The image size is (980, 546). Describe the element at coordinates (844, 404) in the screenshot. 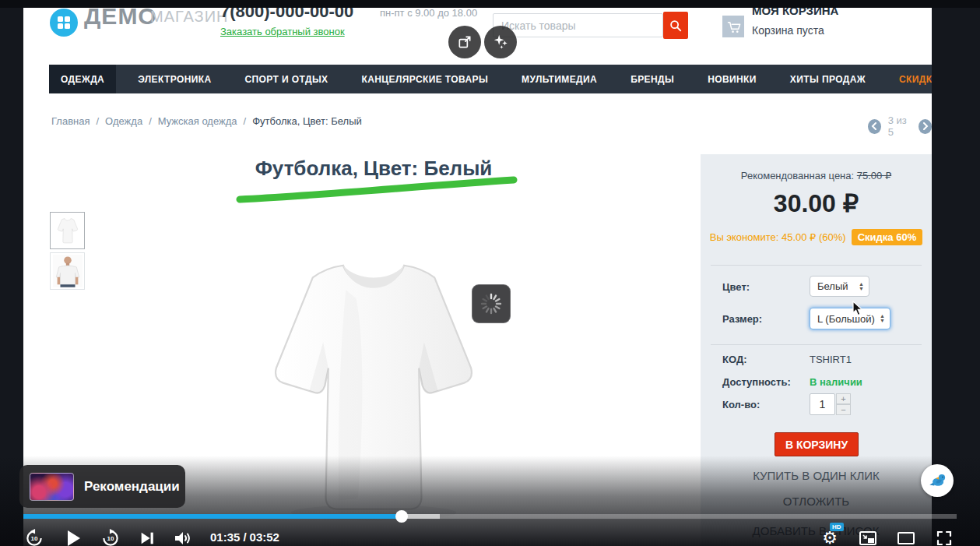

I see `quantity-stepper: + −` at that location.